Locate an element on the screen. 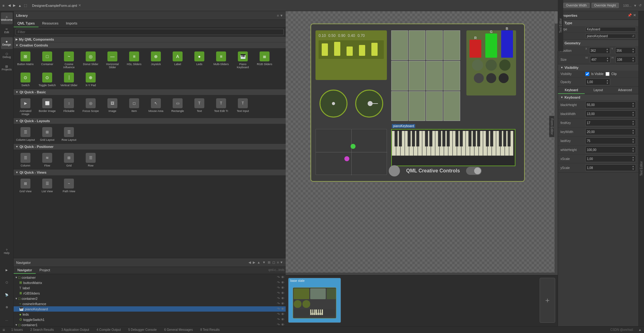  nav-forward: ▶ is located at coordinates (14, 6).